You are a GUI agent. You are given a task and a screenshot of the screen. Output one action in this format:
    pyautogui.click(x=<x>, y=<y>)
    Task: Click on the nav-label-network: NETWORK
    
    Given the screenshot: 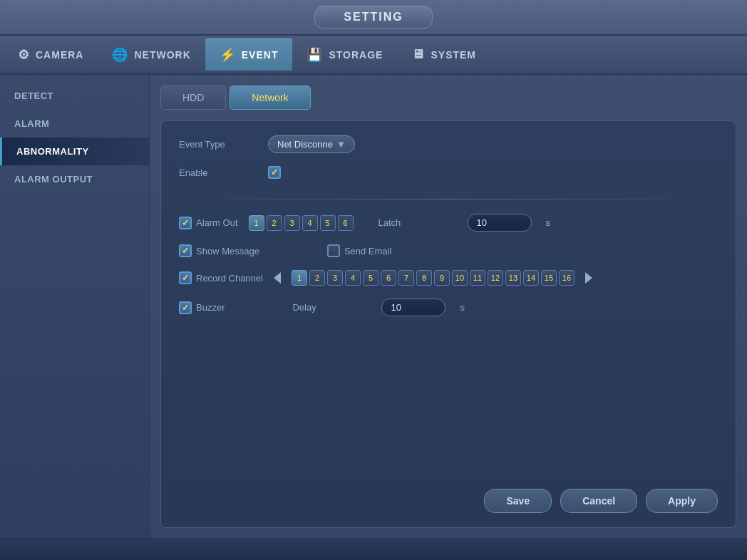 What is the action you would take?
    pyautogui.click(x=163, y=55)
    